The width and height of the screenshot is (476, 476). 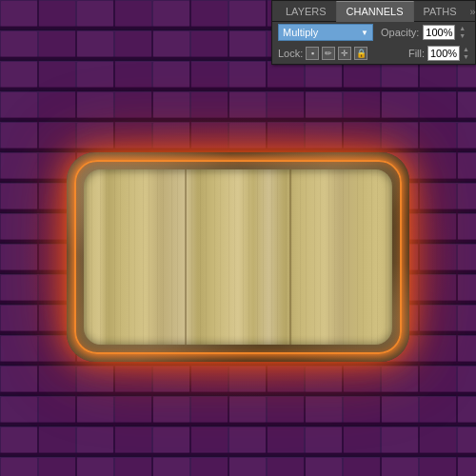 I want to click on lock-icon: 🔒, so click(x=362, y=53).